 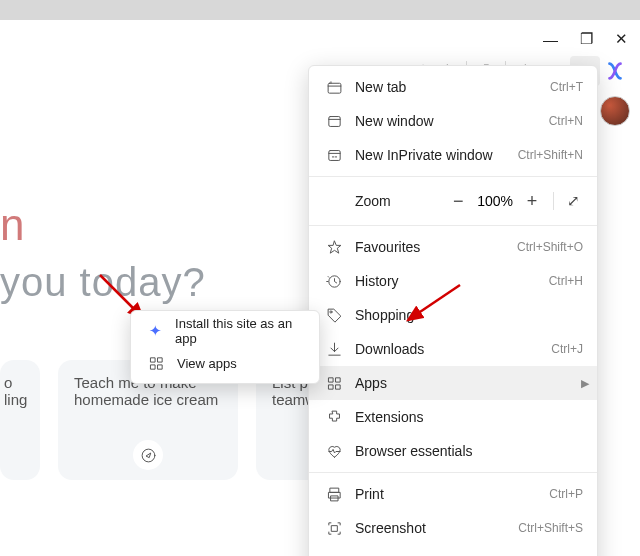 I want to click on shortcut: Ctrl+Shift+O, so click(x=550, y=247).